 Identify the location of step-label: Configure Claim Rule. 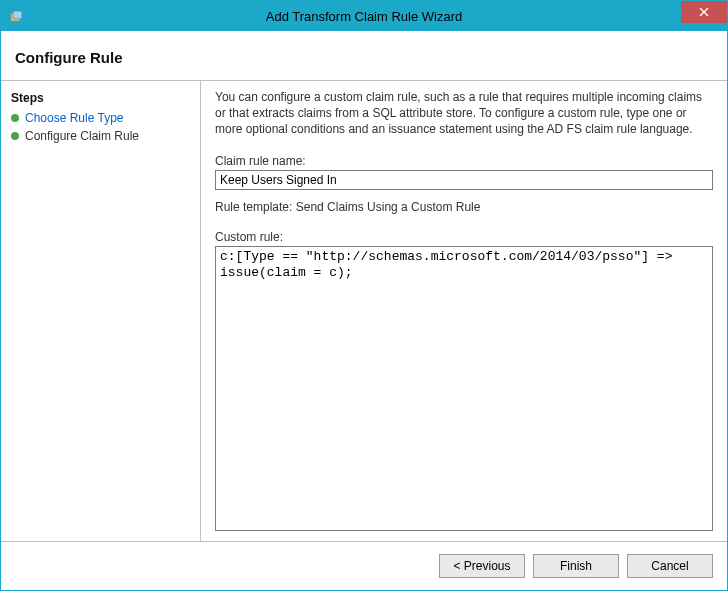
(82, 136).